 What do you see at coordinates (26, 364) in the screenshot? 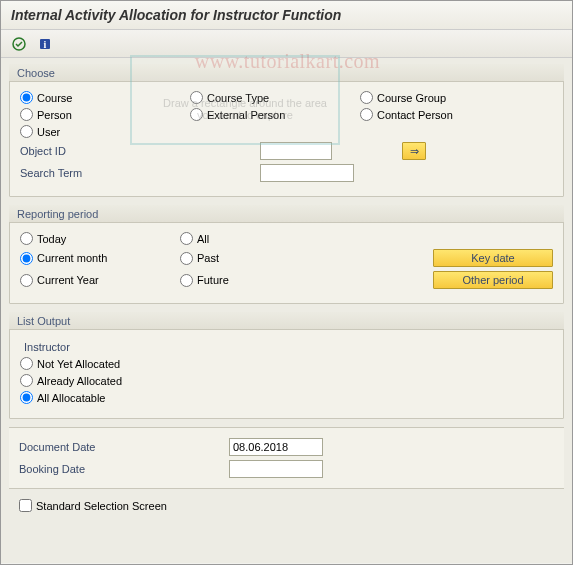
I see `radio-not-yet-allocated` at bounding box center [26, 364].